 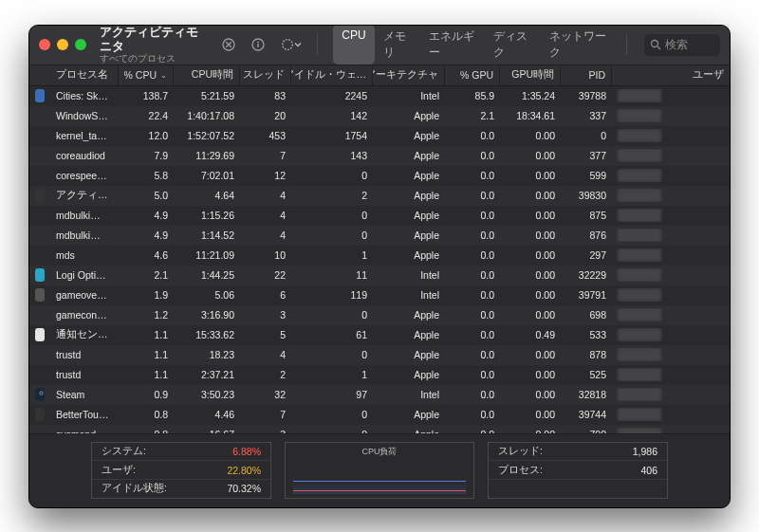 I want to click on cpu-time: 4.46, so click(x=207, y=414).